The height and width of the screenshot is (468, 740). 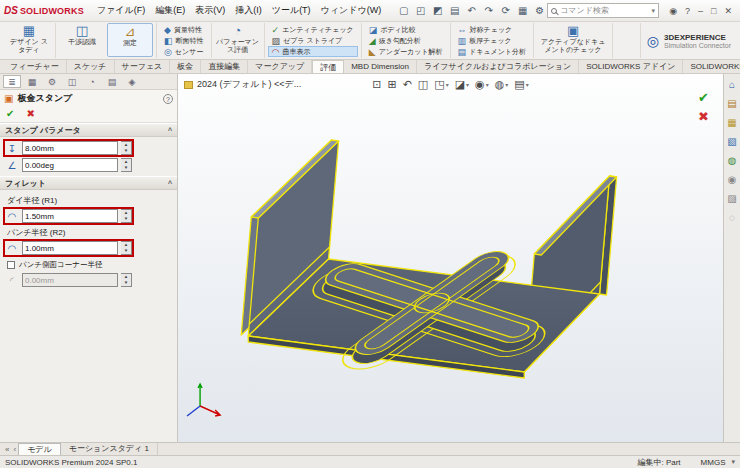 What do you see at coordinates (380, 66) in the screenshot?
I see `tab-mbd-dimension: MBD Dimension` at bounding box center [380, 66].